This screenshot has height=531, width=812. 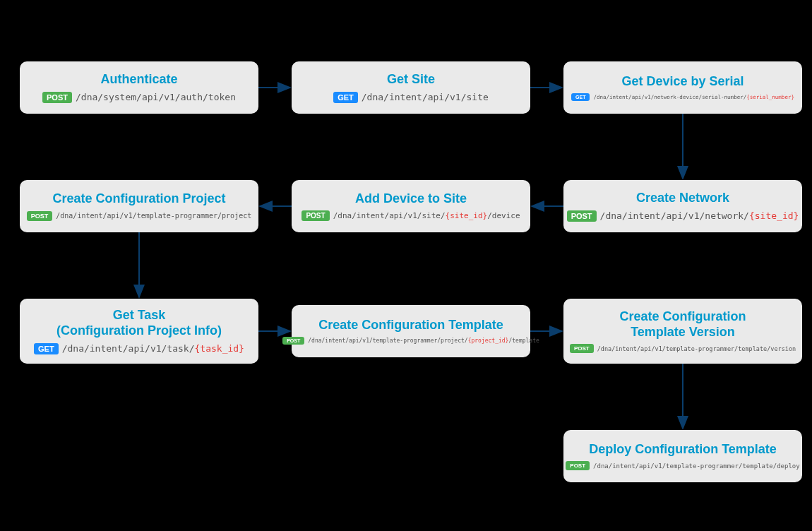 What do you see at coordinates (139, 349) in the screenshot?
I see `api-line: GET /dna/intent/api/v1/task/{task_id}` at bounding box center [139, 349].